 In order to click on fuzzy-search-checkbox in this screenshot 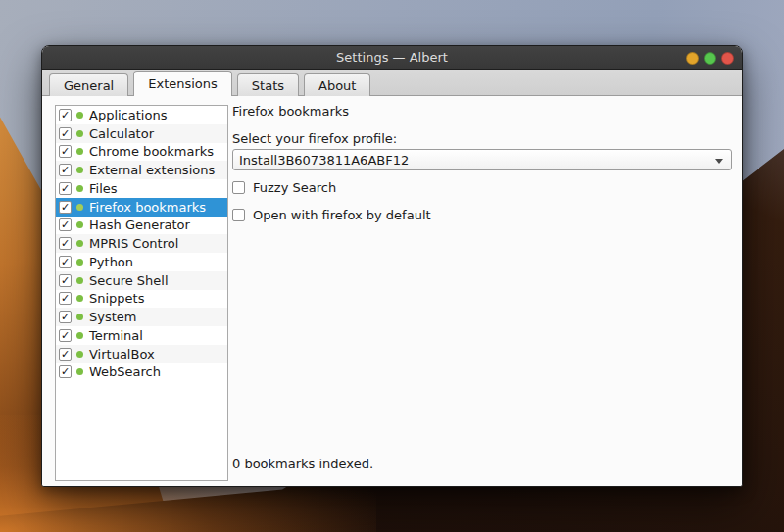, I will do `click(239, 188)`.